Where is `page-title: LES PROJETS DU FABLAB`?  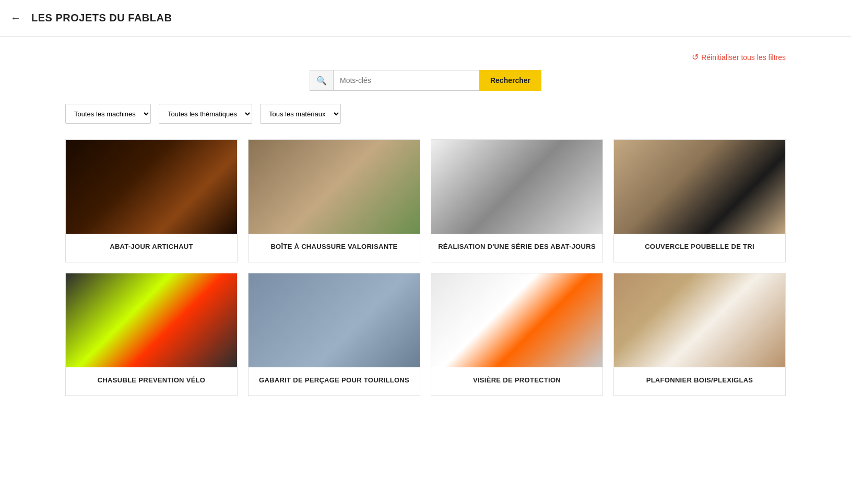
page-title: LES PROJETS DU FABLAB is located at coordinates (101, 18).